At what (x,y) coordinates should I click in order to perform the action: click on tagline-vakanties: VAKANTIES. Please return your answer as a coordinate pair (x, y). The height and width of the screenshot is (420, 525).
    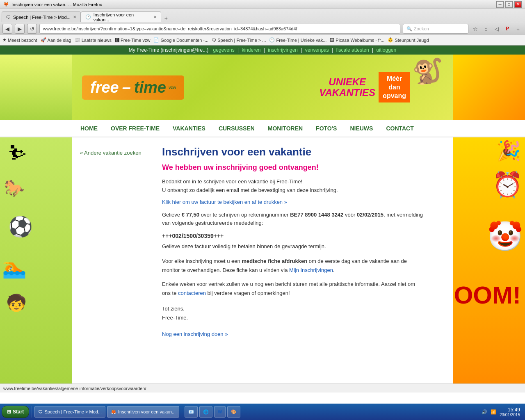
    Looking at the image, I should click on (347, 93).